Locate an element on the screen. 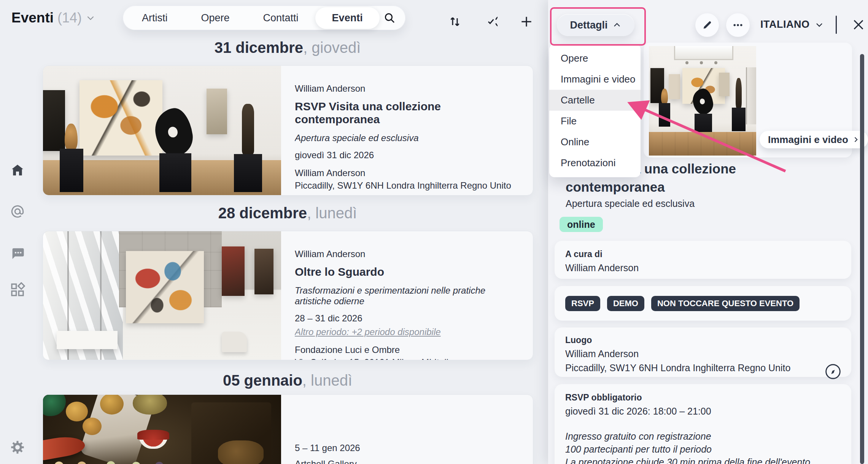  curator-label: A cura di is located at coordinates (703, 254).